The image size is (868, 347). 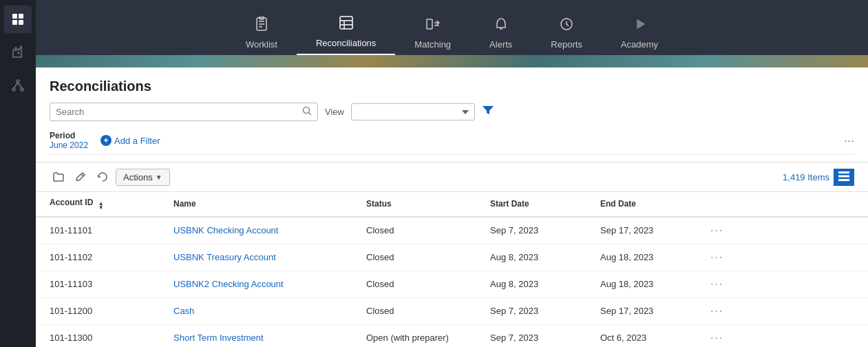 I want to click on period-section: Period June 2022, so click(x=69, y=140).